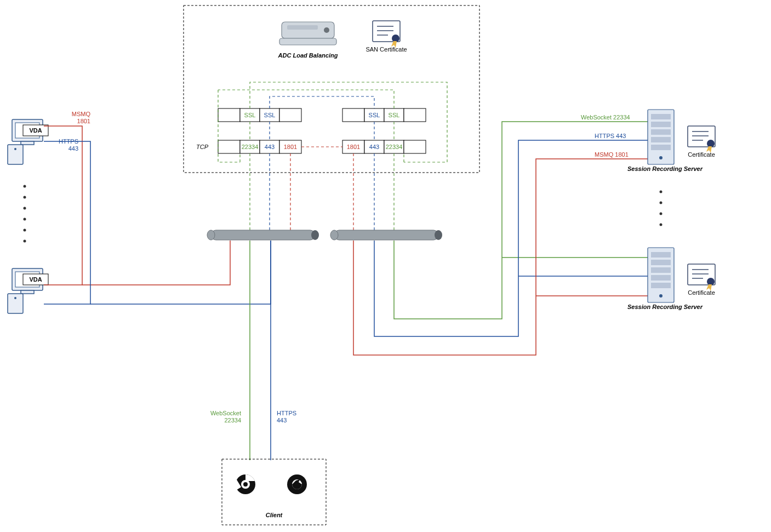  Describe the element at coordinates (501, 257) in the screenshot. I see `conn-msmq-srv1` at that location.